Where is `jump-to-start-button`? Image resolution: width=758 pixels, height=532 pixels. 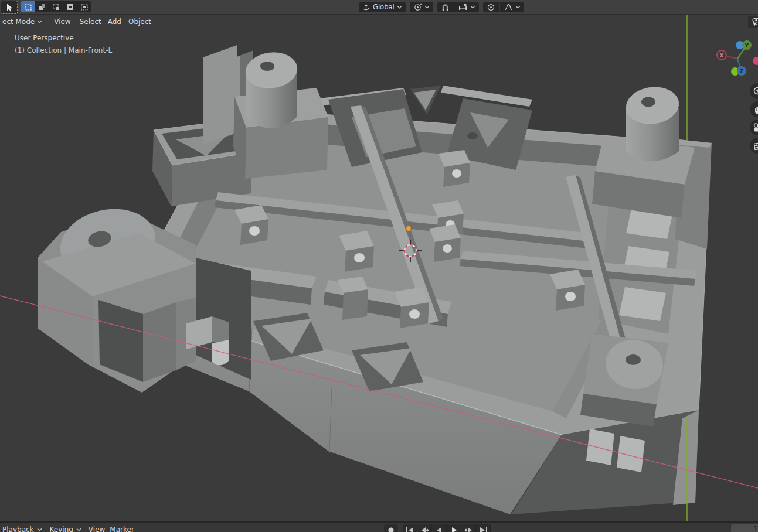 jump-to-start-button is located at coordinates (410, 528).